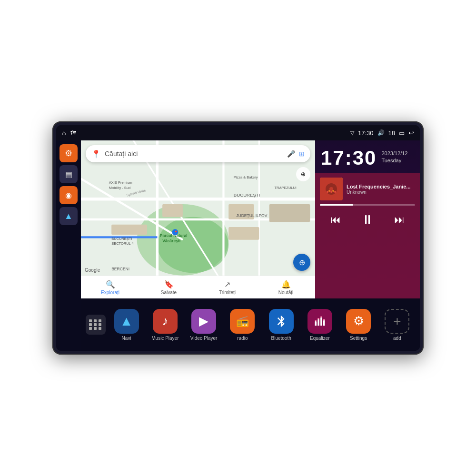 Image resolution: width=476 pixels, height=476 pixels. I want to click on grid-icon: ⊞, so click(302, 154).